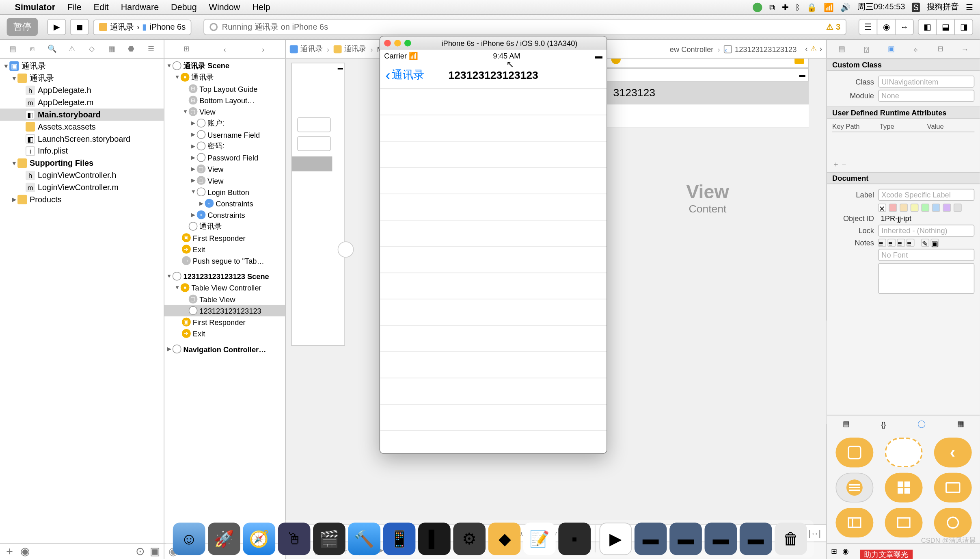  What do you see at coordinates (82, 163) in the screenshot?
I see `supporting-folder: ▼Supporting Files` at bounding box center [82, 163].